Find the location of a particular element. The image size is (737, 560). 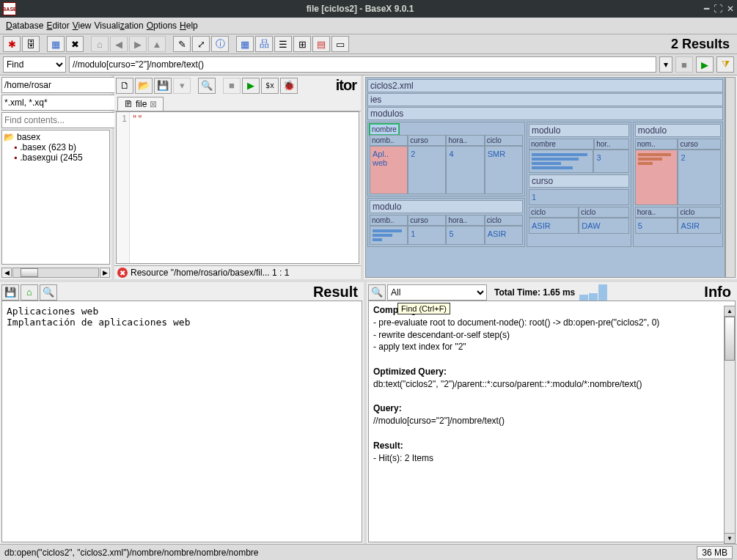

map-modulo: modulo nom.. curso 2 hora.. is located at coordinates (678, 185).